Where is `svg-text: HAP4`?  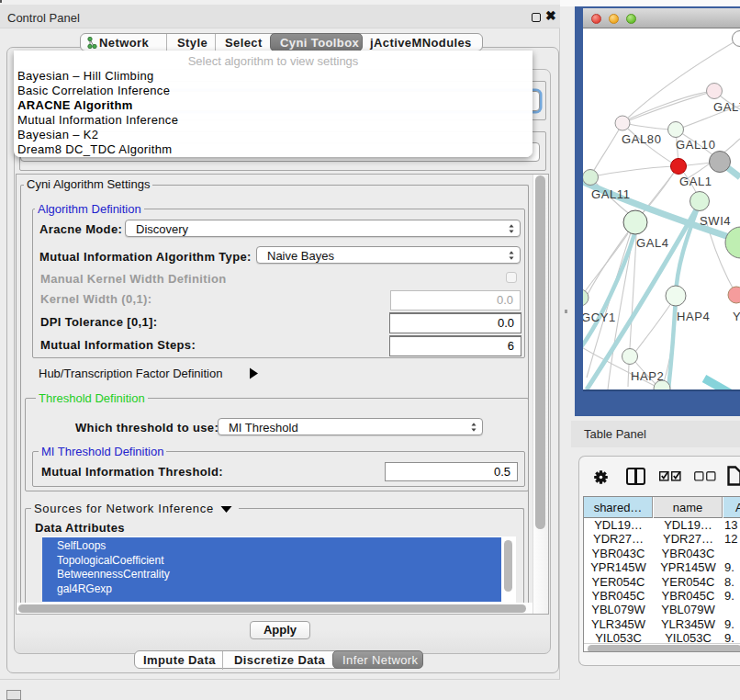 svg-text: HAP4 is located at coordinates (693, 316).